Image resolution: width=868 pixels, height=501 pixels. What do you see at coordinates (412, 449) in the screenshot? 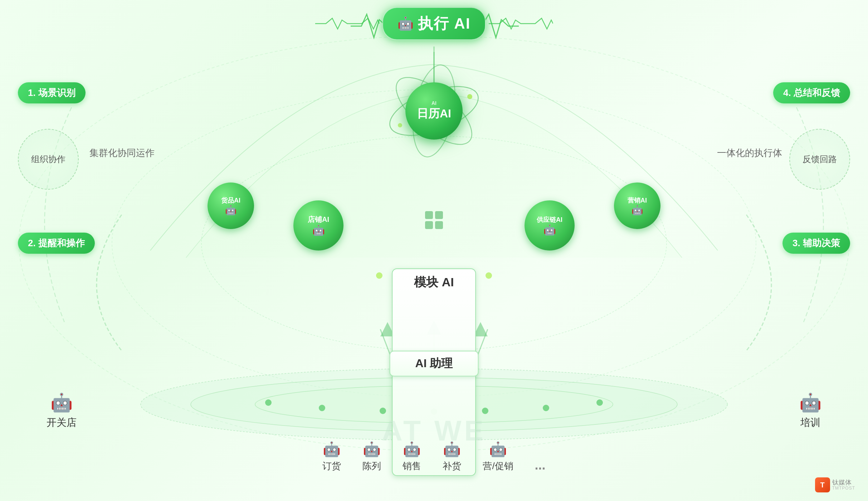
I see `sales-robot-icon: 🤖` at bounding box center [412, 449].